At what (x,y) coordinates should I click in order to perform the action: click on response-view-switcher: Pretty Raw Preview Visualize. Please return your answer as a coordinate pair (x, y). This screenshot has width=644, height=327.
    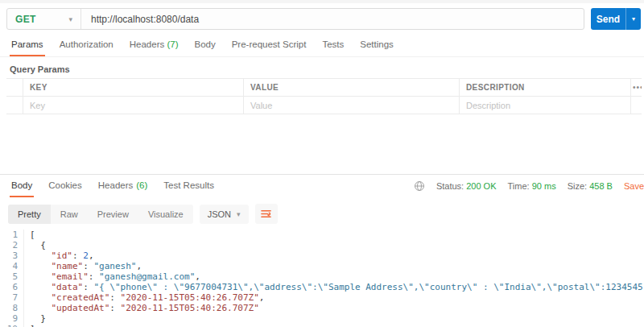
    Looking at the image, I should click on (101, 214).